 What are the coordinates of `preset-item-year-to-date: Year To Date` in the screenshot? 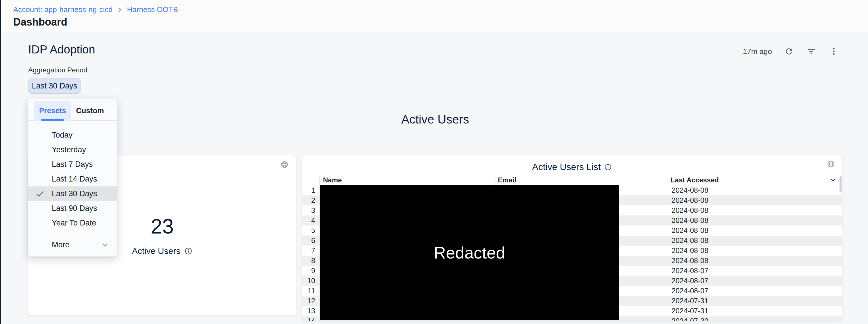 It's located at (73, 223).